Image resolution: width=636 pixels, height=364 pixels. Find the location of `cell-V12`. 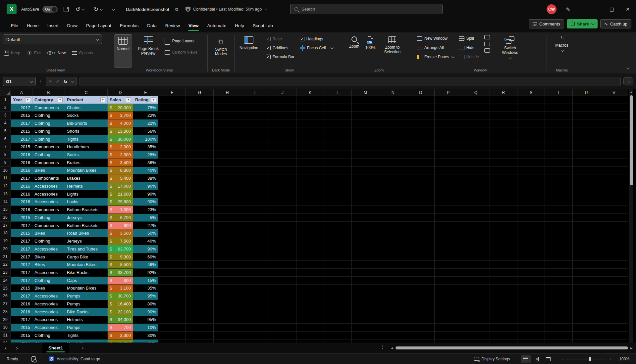

cell-V12 is located at coordinates (614, 186).